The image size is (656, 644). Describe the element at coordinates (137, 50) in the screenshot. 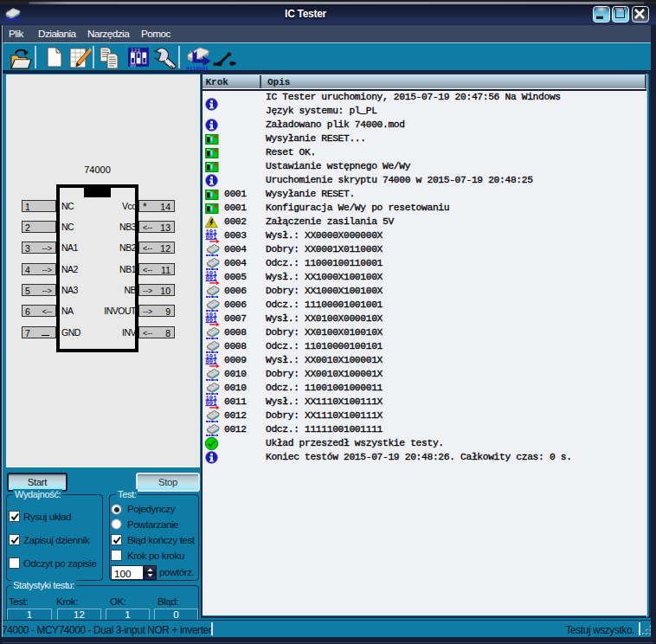

I see `svg-text: 1 2 3` at that location.